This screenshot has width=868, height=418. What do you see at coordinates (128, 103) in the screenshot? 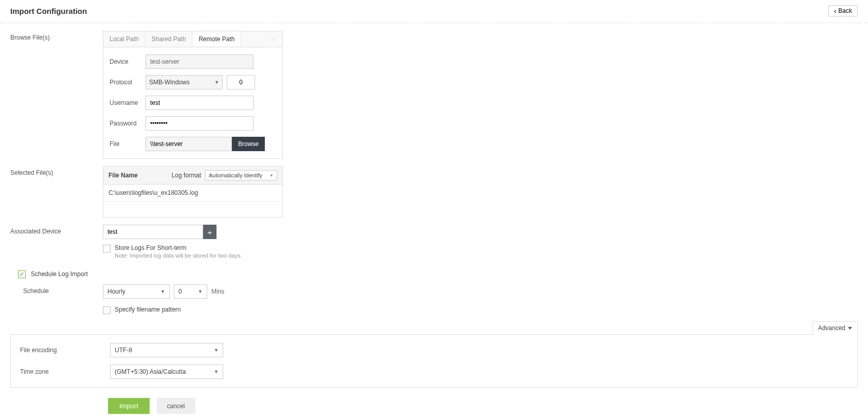
I see `username-label: Username` at bounding box center [128, 103].